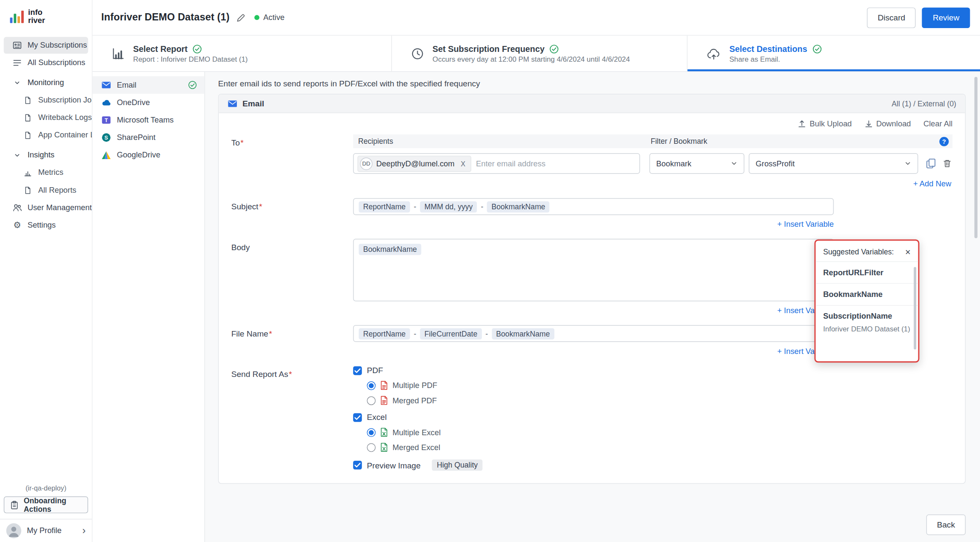  What do you see at coordinates (106, 138) in the screenshot?
I see `sharepoint-icon: S` at bounding box center [106, 138].